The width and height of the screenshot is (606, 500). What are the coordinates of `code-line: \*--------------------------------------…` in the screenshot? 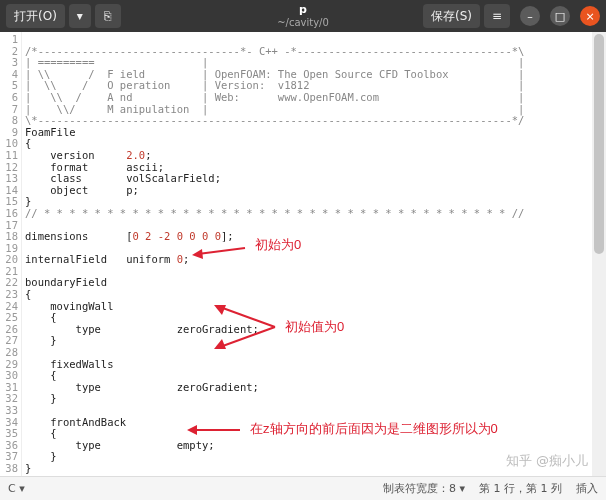 It's located at (274, 120).